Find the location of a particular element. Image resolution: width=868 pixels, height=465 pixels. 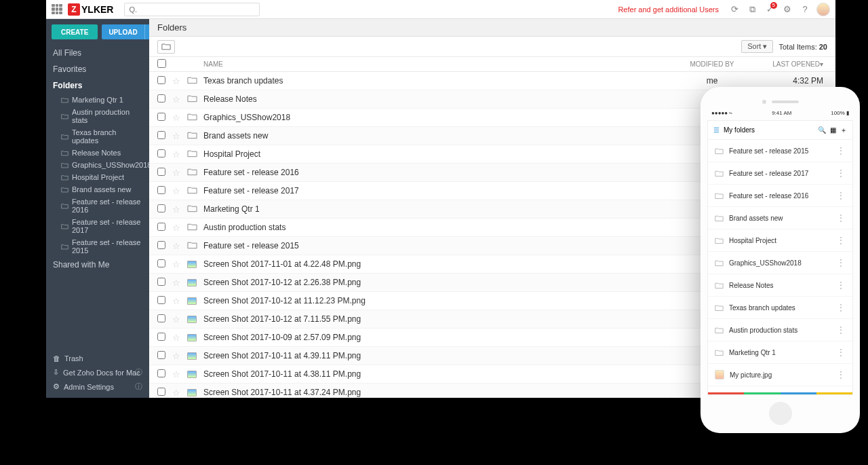

upload-button: UPLOAD is located at coordinates (123, 32).